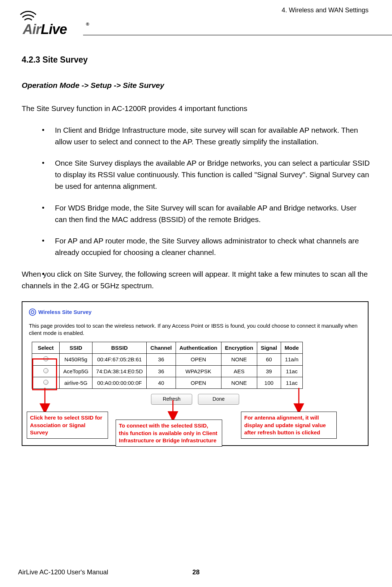 The image size is (392, 587). What do you see at coordinates (168, 371) in the screenshot?
I see `table-row: AceTop5G 74:DA:38:14:E0:5D 36 WPA2PSK AE…` at bounding box center [168, 371].